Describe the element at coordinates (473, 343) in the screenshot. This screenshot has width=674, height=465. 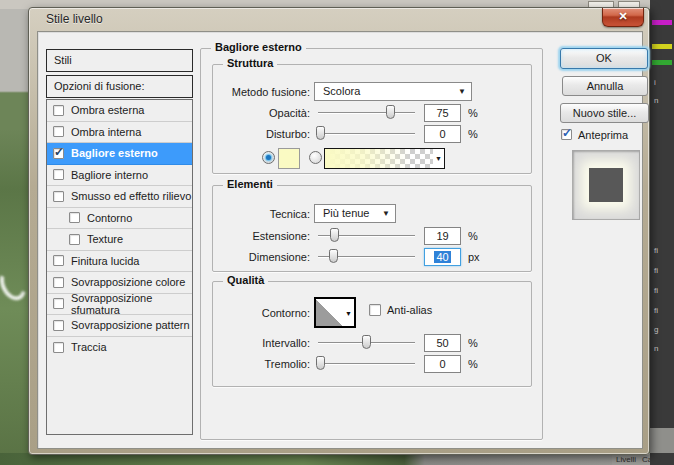
I see `range-unit: %` at that location.